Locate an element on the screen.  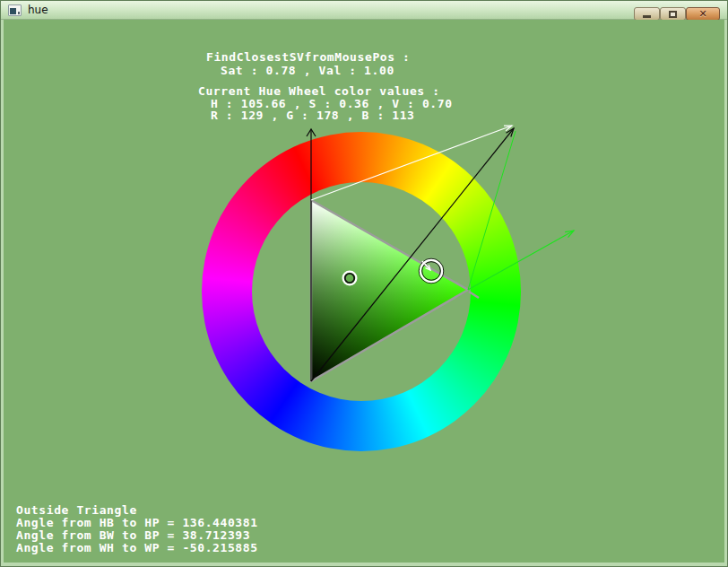
triangle-status: Outside Triangle is located at coordinates (77, 510).